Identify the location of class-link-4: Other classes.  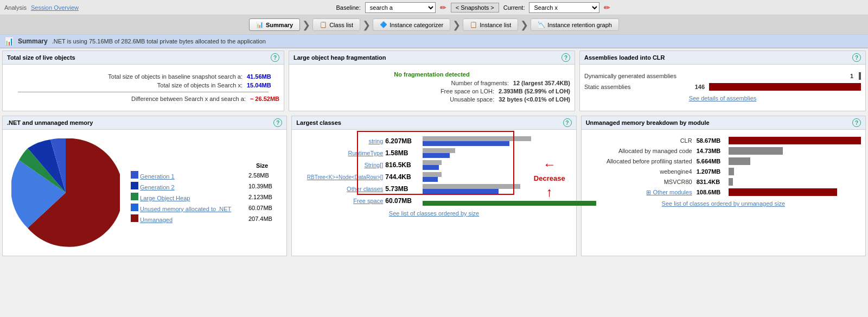
(340, 189).